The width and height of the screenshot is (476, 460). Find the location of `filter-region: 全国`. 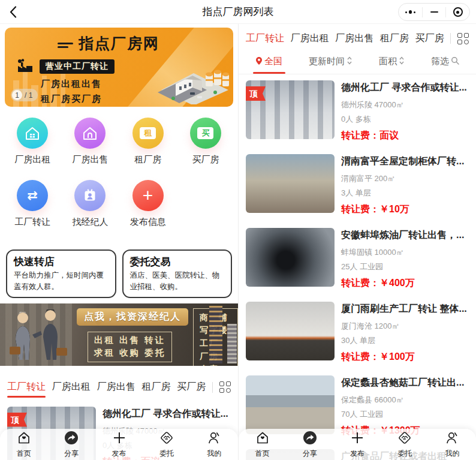

filter-region: 全国 is located at coordinates (269, 61).